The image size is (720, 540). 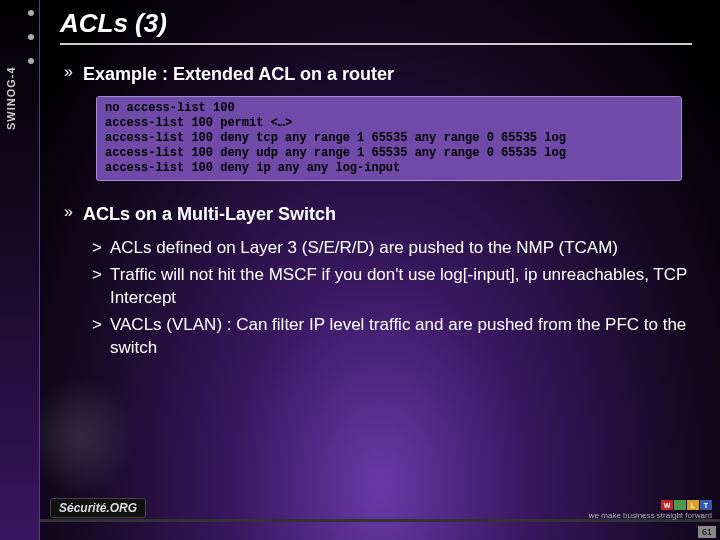 I want to click on slide-title: ACLs (3), so click(x=376, y=24).